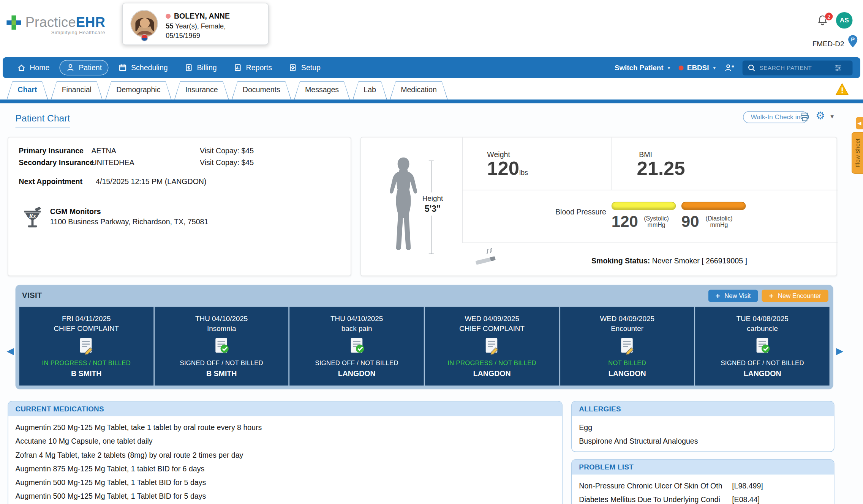  I want to click on search-input, so click(795, 68).